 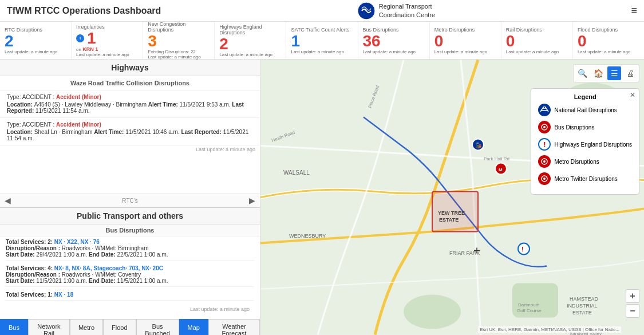 I want to click on stat-rail-label: Rail Disruptions, so click(x=537, y=30).